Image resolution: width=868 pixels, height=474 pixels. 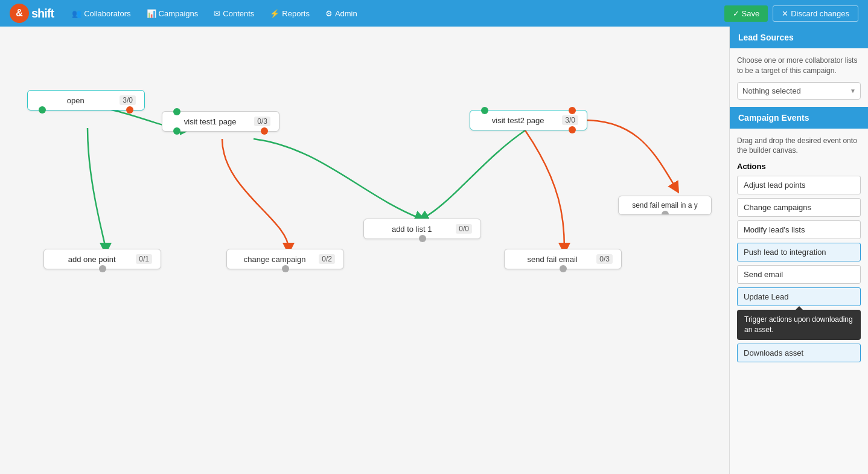 I want to click on dot-gray-addlist, so click(x=423, y=239).